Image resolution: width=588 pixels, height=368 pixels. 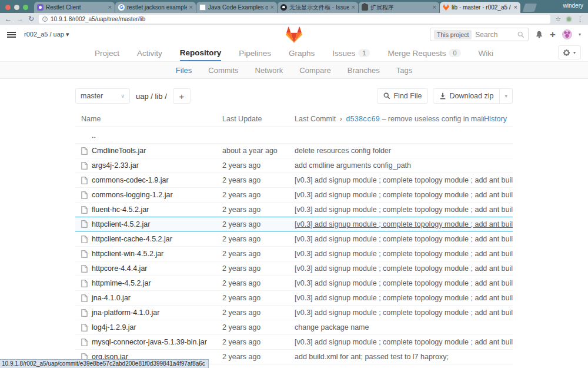 I want to click on file-row: mysql-connector-java-5.1.39-bin.jar 2 ye…, so click(x=294, y=342).